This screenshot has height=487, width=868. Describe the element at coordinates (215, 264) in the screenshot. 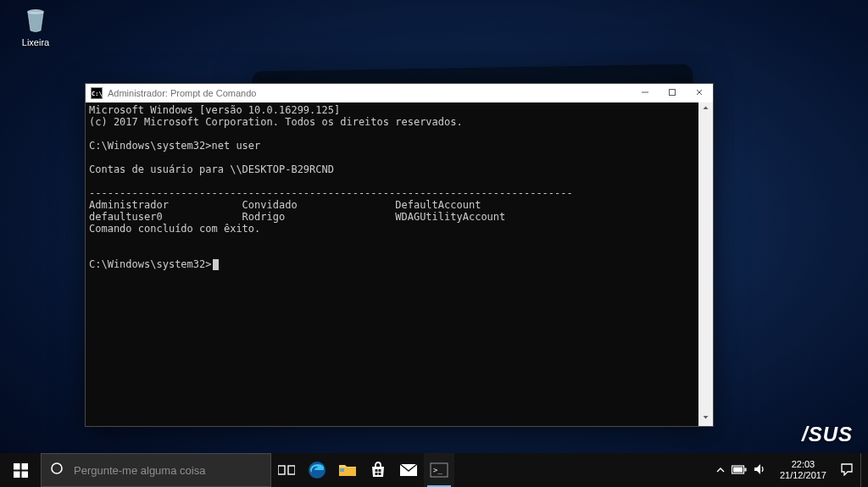

I see `cursor` at that location.